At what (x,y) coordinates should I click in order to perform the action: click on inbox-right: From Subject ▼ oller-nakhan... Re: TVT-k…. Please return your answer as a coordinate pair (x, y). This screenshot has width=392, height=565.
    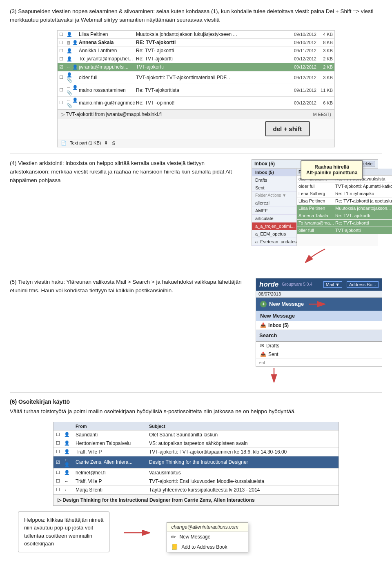
    Looking at the image, I should click on (345, 207).